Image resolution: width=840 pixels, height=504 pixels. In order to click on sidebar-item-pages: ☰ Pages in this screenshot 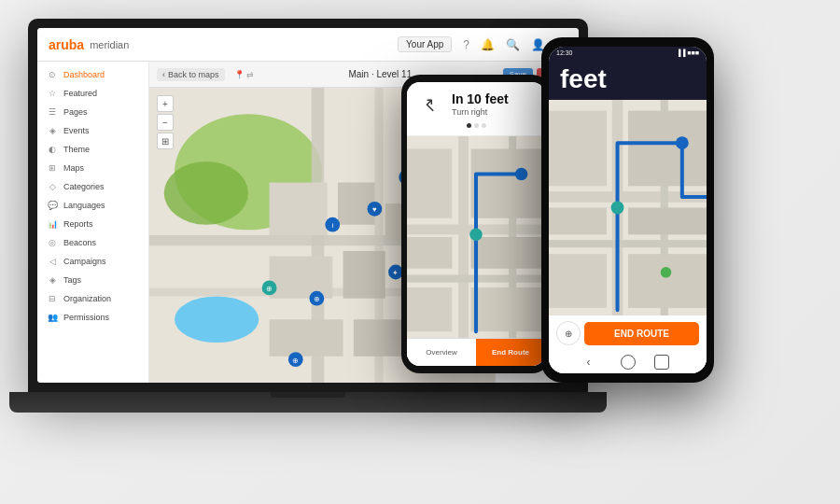, I will do `click(93, 112)`.